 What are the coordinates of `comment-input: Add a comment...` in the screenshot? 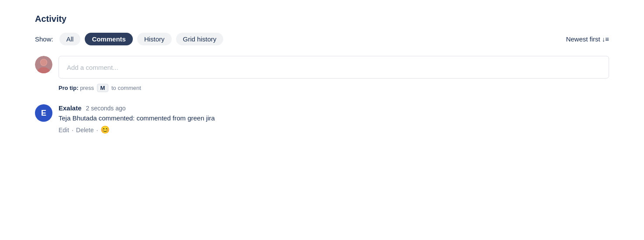 It's located at (334, 67).